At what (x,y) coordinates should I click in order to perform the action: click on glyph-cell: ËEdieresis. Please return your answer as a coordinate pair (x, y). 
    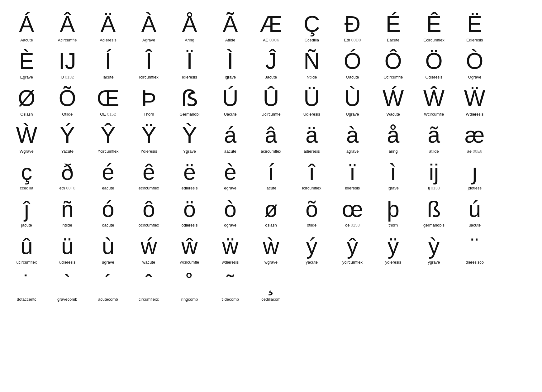
    Looking at the image, I should click on (475, 28).